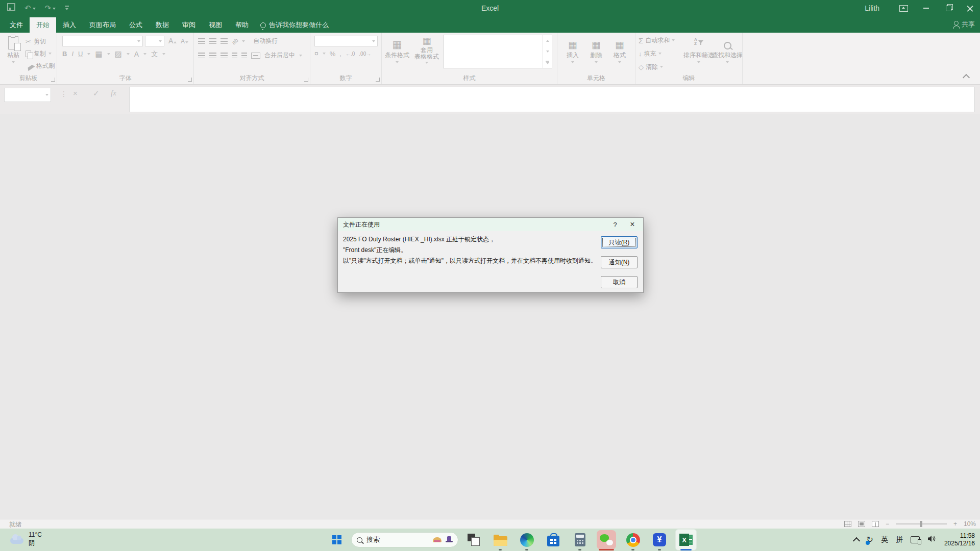 The width and height of the screenshot is (980, 551). I want to click on tab-insert: 插入, so click(69, 25).